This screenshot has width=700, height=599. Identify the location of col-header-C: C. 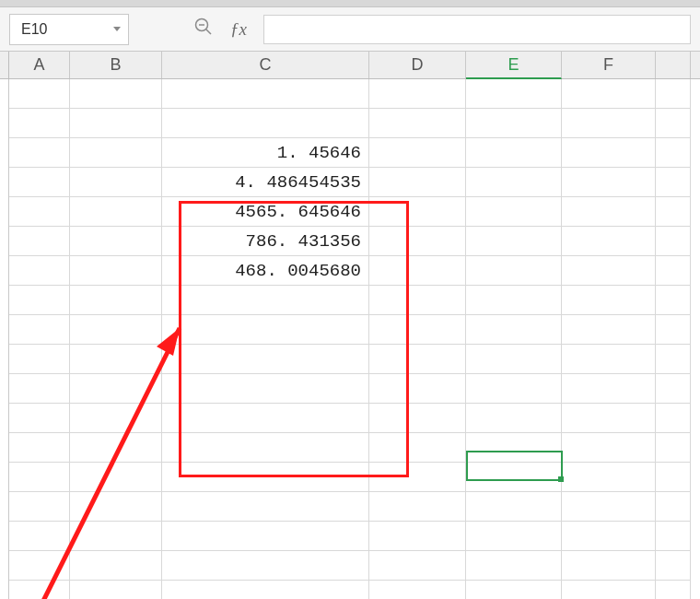
(265, 65).